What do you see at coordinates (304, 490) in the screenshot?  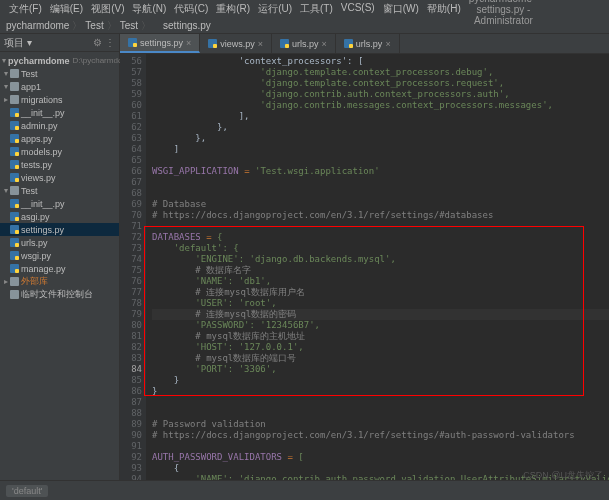 I see `status-bar: 'default'` at bounding box center [304, 490].